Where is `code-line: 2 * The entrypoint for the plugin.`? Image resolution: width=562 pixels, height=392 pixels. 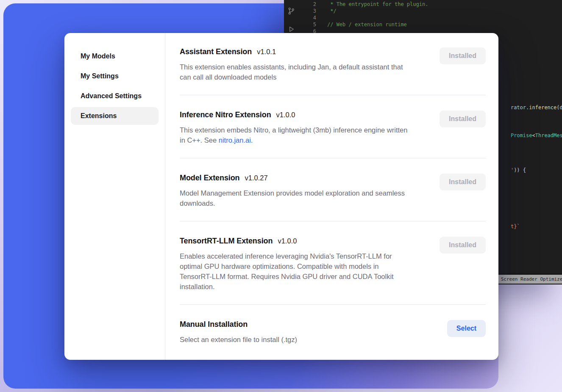 code-line: 2 * The entrypoint for the plugin. is located at coordinates (430, 4).